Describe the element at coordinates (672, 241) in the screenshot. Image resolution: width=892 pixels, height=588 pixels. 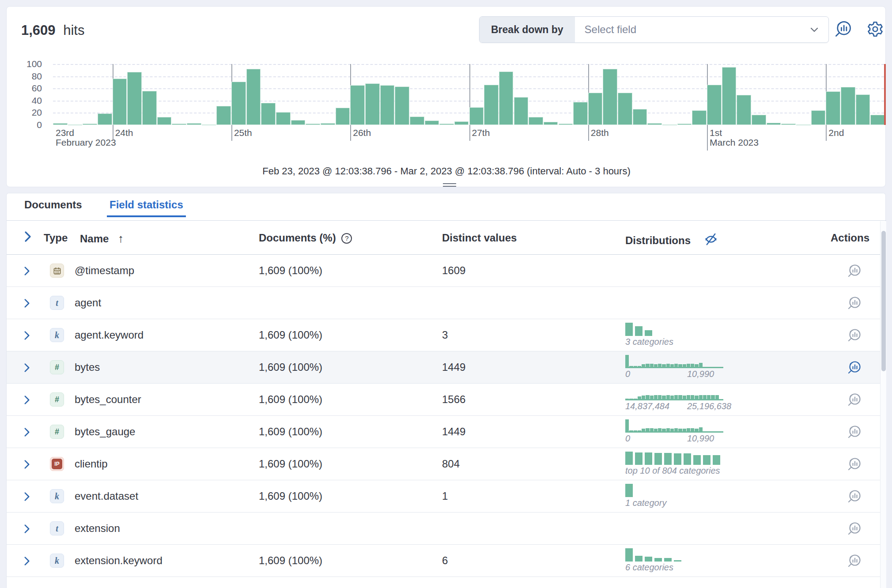
I see `col-header-distributions: Distributions` at that location.